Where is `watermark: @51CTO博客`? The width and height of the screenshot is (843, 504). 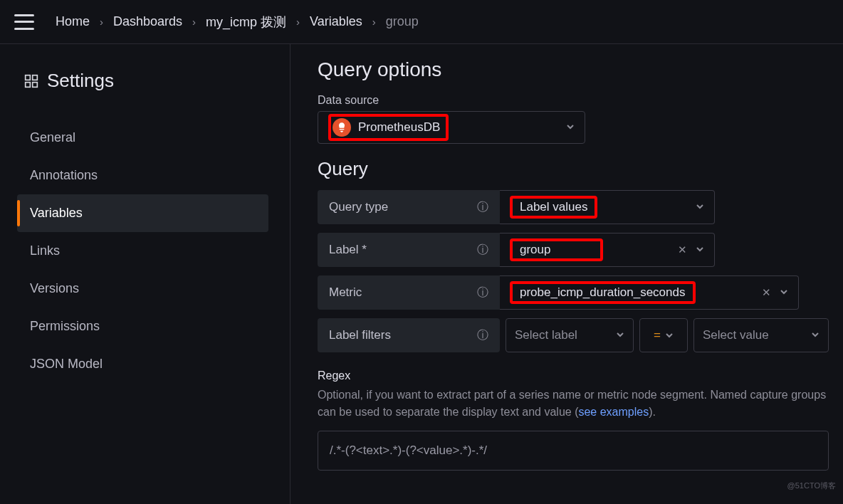
watermark: @51CTO博客 is located at coordinates (812, 485).